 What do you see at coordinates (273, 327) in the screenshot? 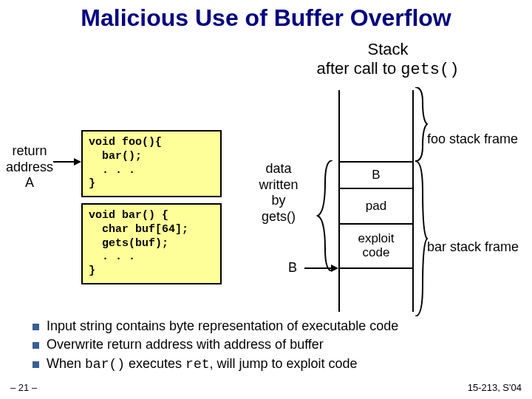
I see `bullet-1: Input string contains byte representatio…` at bounding box center [273, 327].